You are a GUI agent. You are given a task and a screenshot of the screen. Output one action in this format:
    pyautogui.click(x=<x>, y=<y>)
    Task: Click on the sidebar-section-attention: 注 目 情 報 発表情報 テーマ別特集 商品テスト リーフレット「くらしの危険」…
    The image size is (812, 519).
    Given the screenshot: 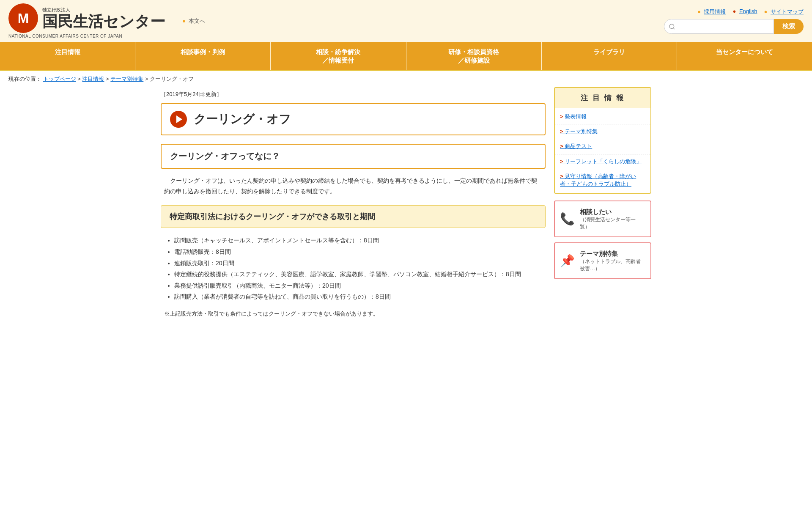 What is the action you would take?
    pyautogui.click(x=603, y=140)
    